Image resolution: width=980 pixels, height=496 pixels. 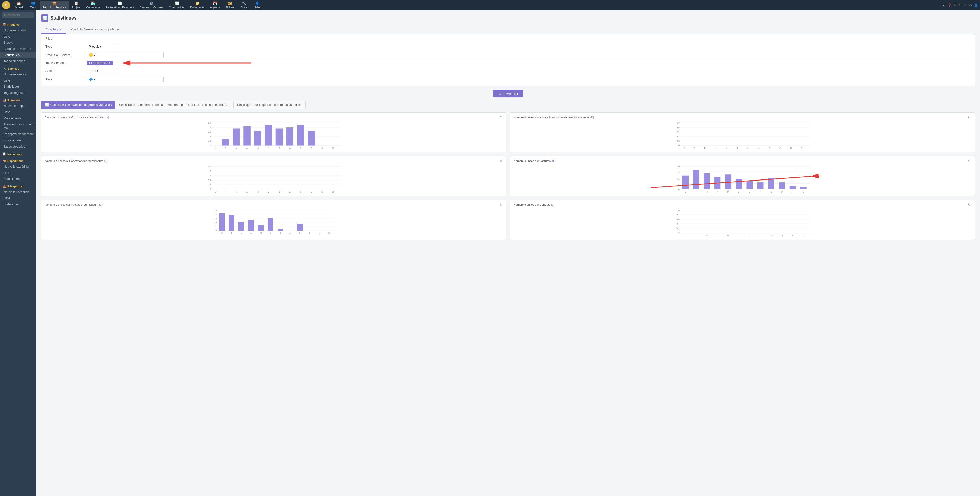 I want to click on svg-text: 0,4, so click(x=678, y=136).